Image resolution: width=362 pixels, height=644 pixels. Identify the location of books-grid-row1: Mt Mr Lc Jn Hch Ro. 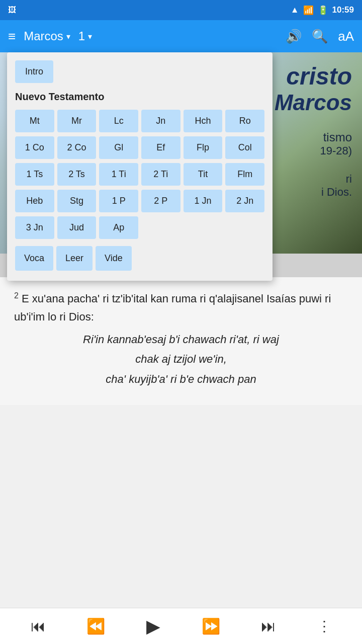
(140, 121).